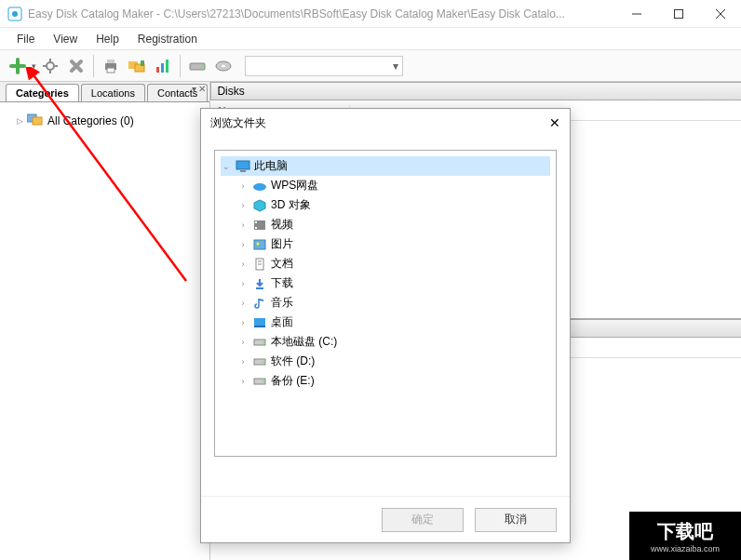 The width and height of the screenshot is (741, 560). Describe the element at coordinates (322, 14) in the screenshot. I see `window-title: Easy Disk Catalog Maker - C:\Users\27213…` at that location.